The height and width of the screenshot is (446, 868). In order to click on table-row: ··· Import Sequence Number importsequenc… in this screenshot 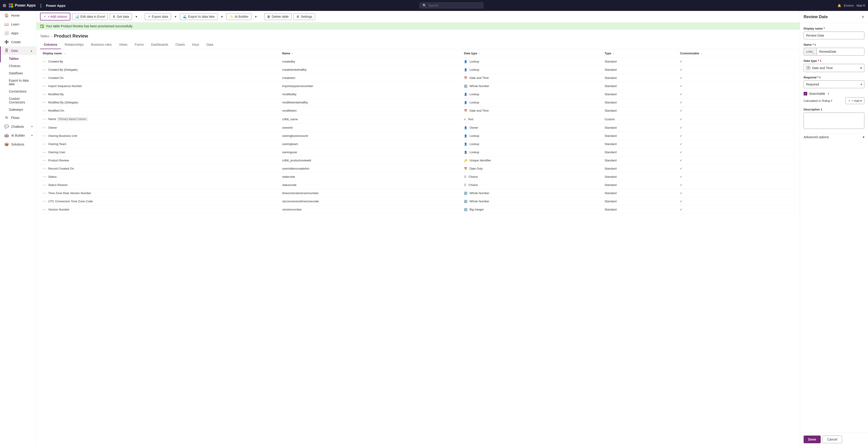, I will do `click(418, 86)`.